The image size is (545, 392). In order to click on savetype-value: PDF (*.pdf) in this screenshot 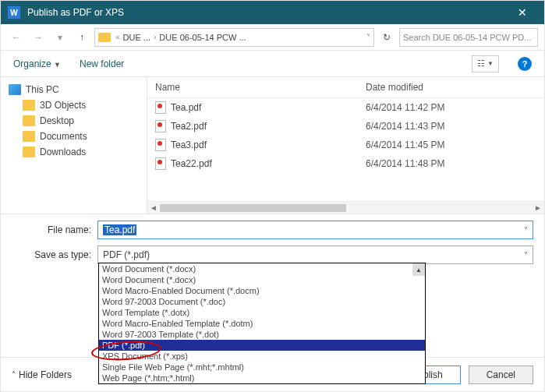, I will do `click(126, 255)`.